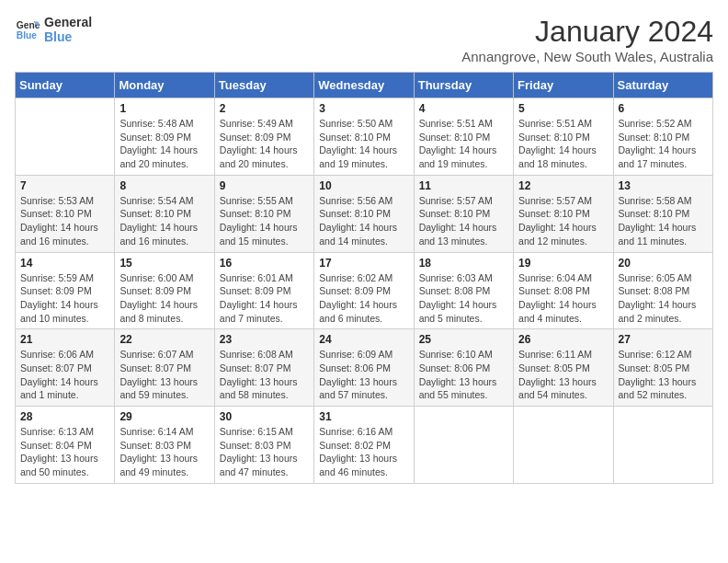 Image resolution: width=728 pixels, height=563 pixels. What do you see at coordinates (28, 29) in the screenshot?
I see `logo-icon: General Blue` at bounding box center [28, 29].